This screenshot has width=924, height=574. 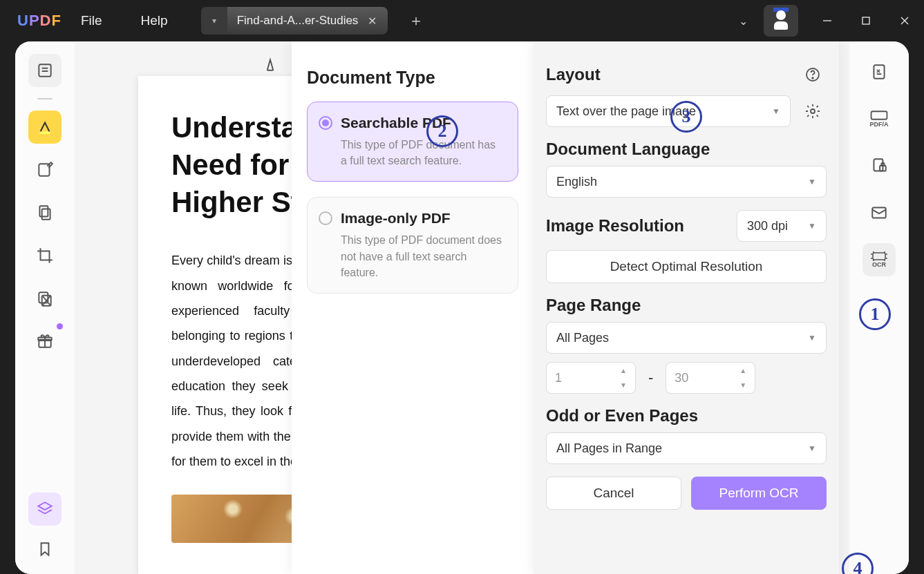 I want to click on reader-mode-button, so click(x=45, y=70).